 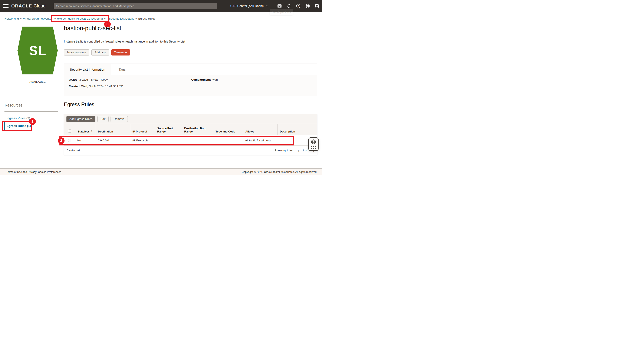 I want to click on column-header-description: Description, so click(x=297, y=130).